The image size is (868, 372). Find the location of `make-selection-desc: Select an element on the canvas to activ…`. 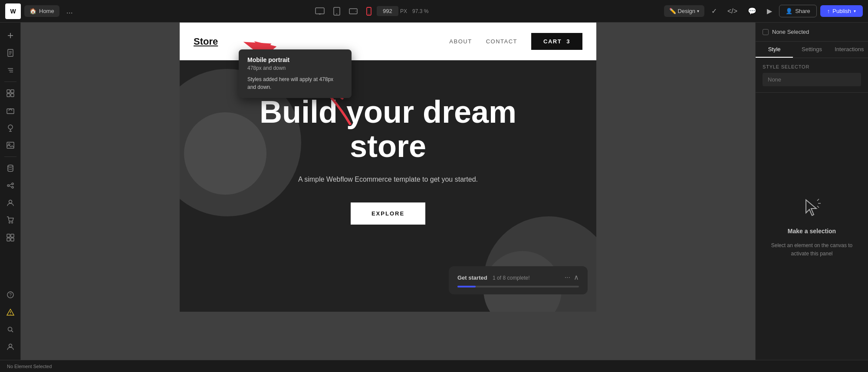

make-selection-desc: Select an element on the canvas to activ… is located at coordinates (812, 250).